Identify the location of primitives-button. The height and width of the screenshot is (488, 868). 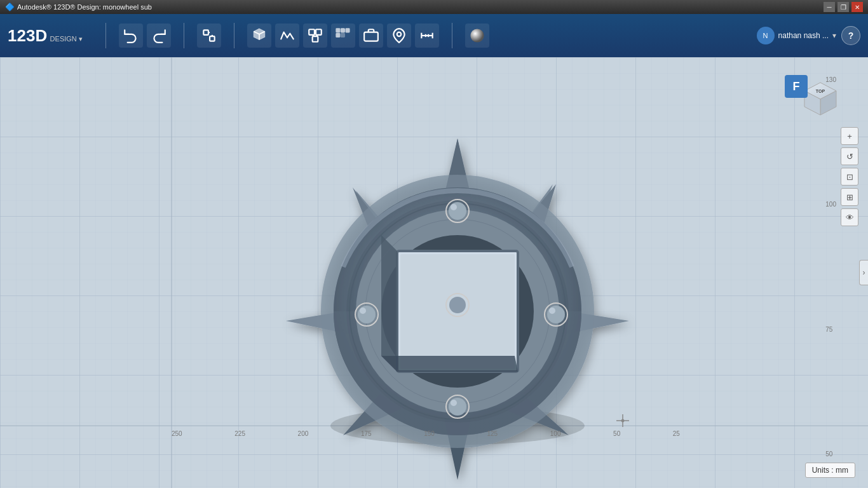
(259, 36).